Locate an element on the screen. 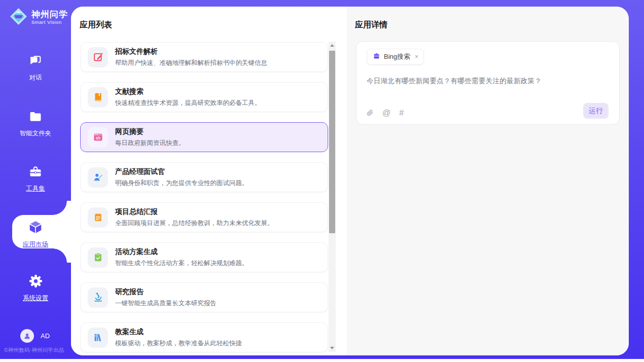 The image size is (644, 362). edit-square-icon is located at coordinates (98, 57).